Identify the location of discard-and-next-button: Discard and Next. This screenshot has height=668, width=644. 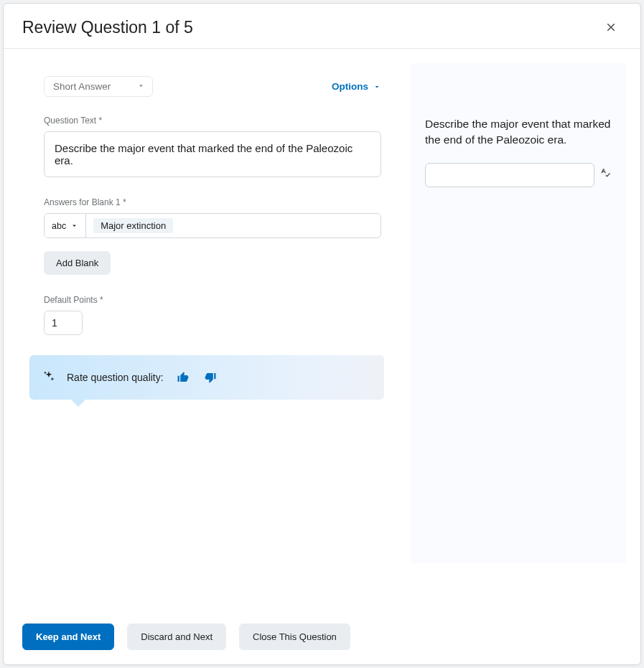
(177, 637).